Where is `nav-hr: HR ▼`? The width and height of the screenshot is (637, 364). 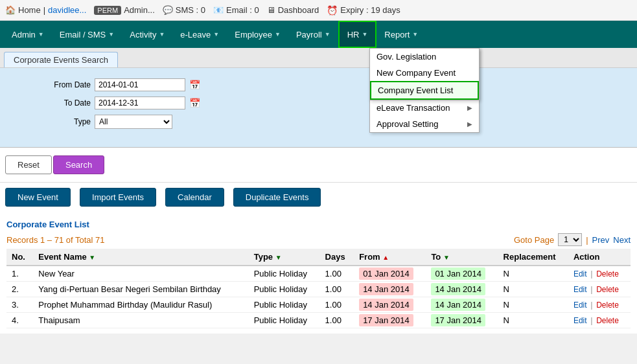 nav-hr: HR ▼ is located at coordinates (358, 34).